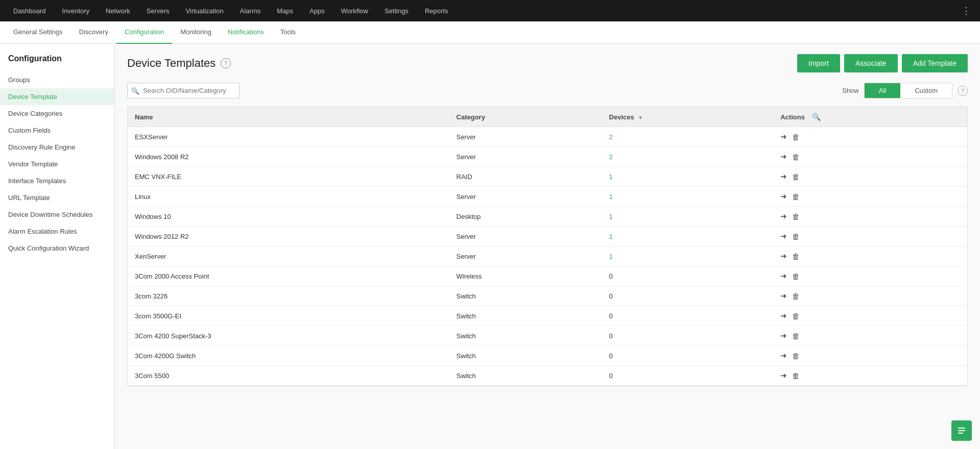 The image size is (980, 449). What do you see at coordinates (317, 11) in the screenshot?
I see `nav-apps: Apps` at bounding box center [317, 11].